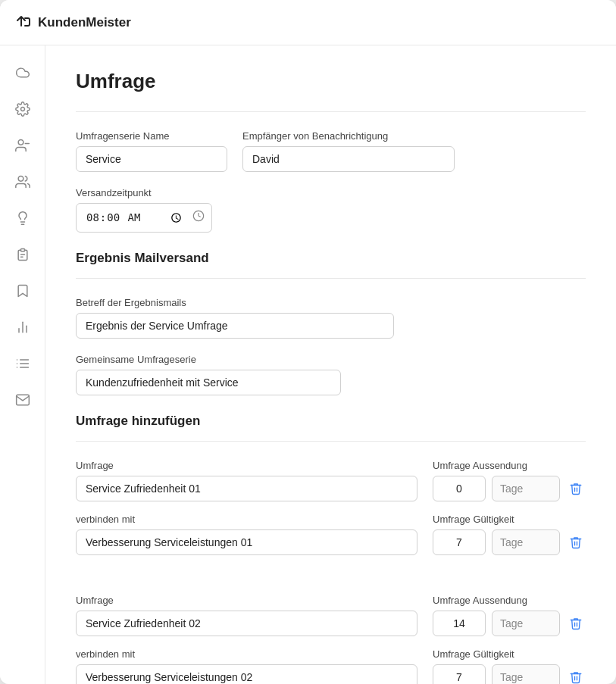 This screenshot has height=684, width=616. What do you see at coordinates (330, 82) in the screenshot?
I see `page-title: Umfrage` at bounding box center [330, 82].